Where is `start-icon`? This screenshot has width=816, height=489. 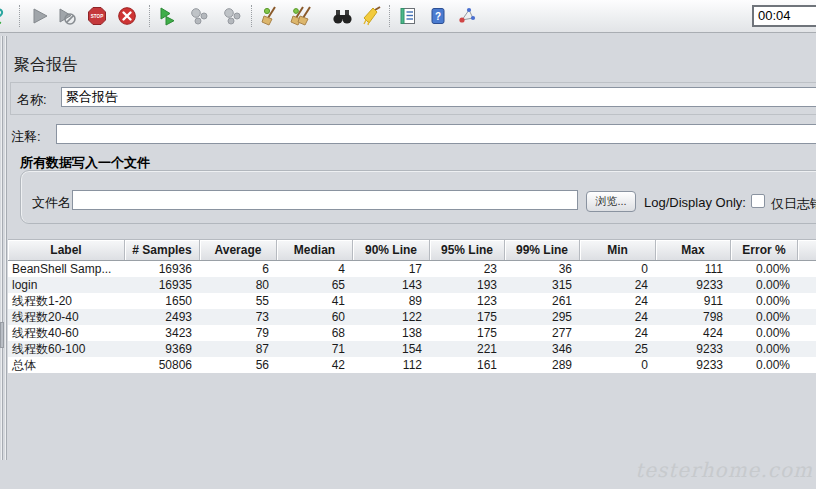
start-icon is located at coordinates (40, 16).